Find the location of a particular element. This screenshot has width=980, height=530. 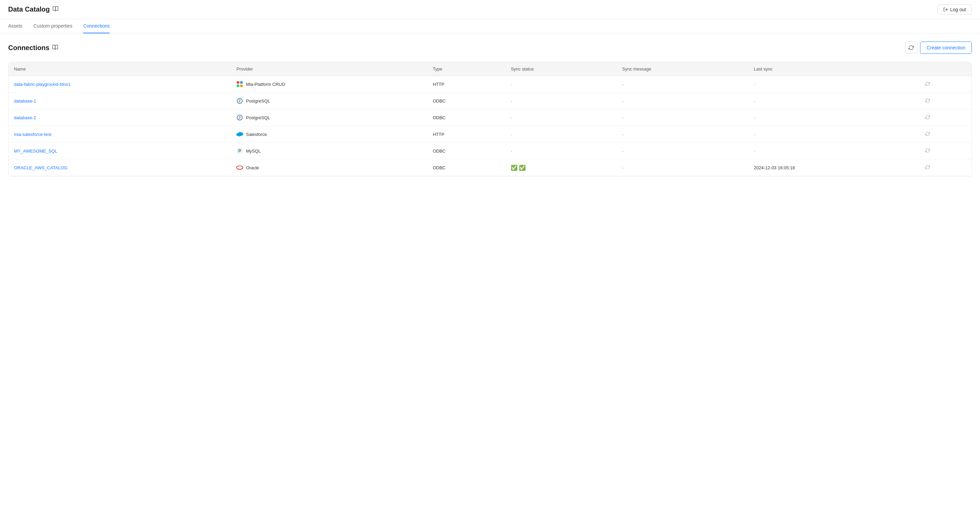

col-provider: Provider is located at coordinates (329, 69).